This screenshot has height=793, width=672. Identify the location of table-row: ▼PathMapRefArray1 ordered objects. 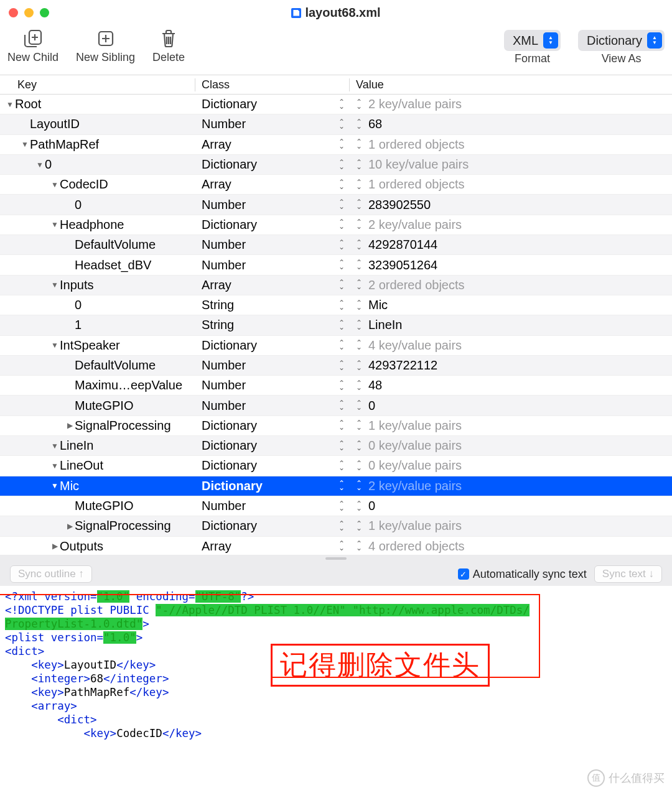
(336, 145).